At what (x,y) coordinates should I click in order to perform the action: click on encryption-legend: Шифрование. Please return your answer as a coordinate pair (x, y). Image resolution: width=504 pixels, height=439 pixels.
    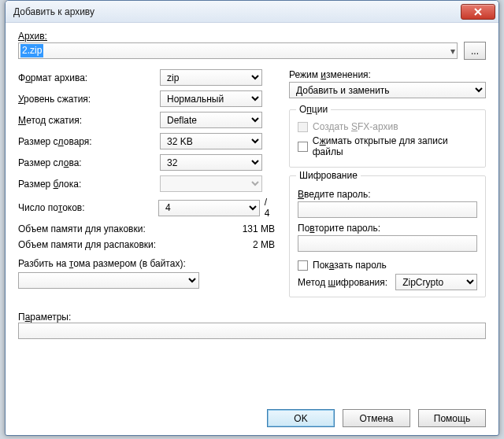
    Looking at the image, I should click on (328, 175).